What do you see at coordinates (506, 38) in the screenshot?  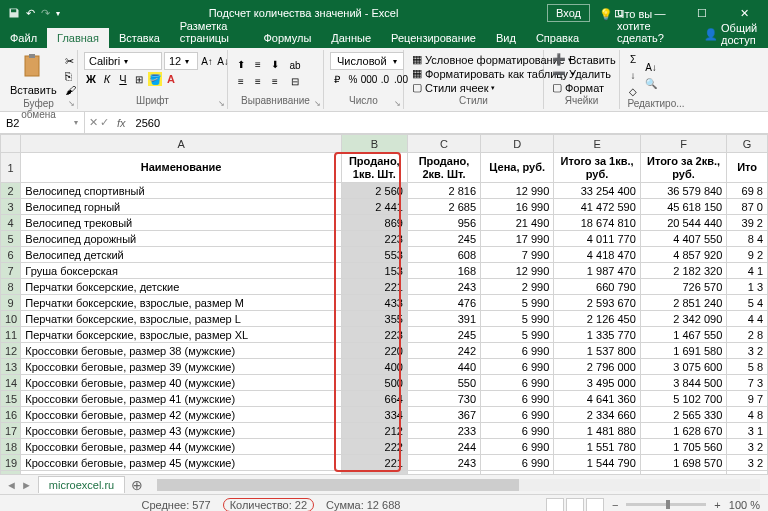 I see `tab-view: Вид` at bounding box center [506, 38].